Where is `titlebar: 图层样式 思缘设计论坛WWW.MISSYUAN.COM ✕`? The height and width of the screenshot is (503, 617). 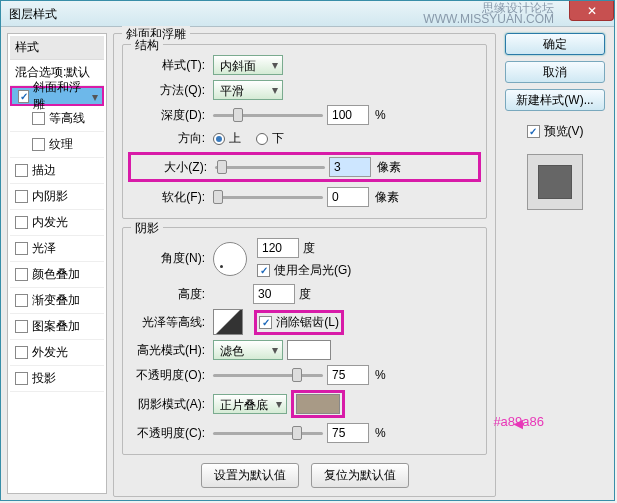 titlebar: 图层样式 思缘设计论坛WWW.MISSYUAN.COM ✕ is located at coordinates (308, 14).